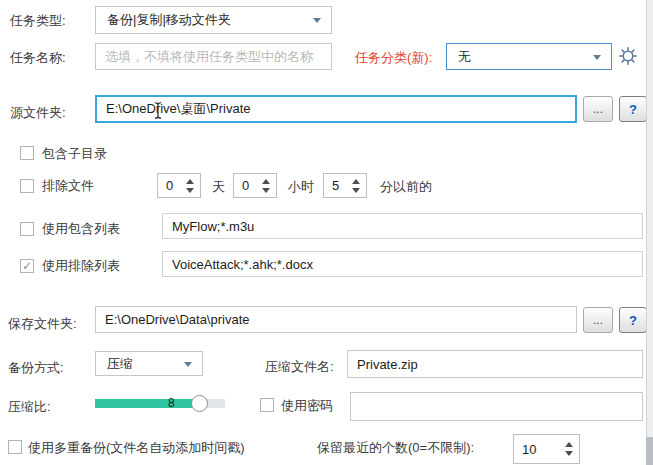  Describe the element at coordinates (218, 186) in the screenshot. I see `days-unit-label: 天` at that location.